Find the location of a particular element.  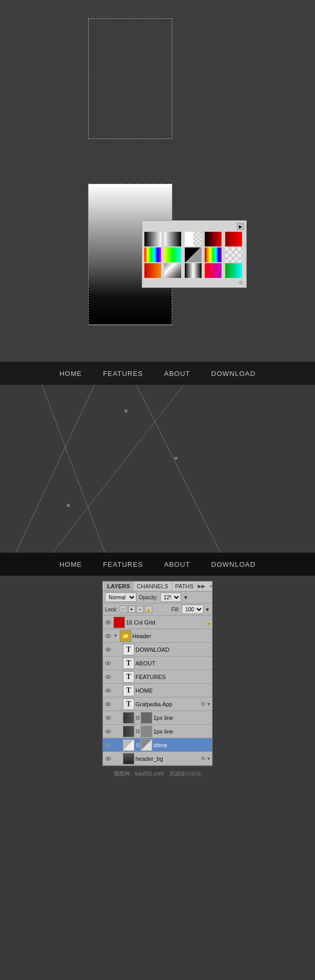

eye-icon-grafpedia is located at coordinates (108, 704).